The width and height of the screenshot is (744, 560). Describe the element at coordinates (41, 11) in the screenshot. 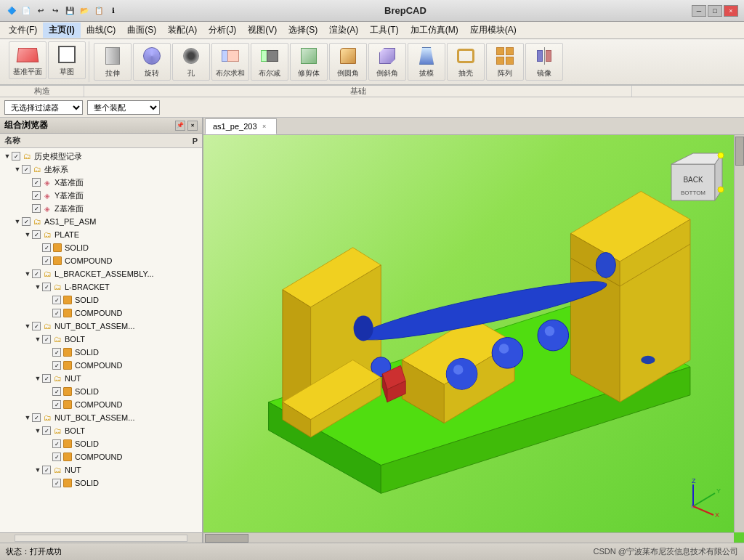

I see `undo-icon: ↩` at that location.